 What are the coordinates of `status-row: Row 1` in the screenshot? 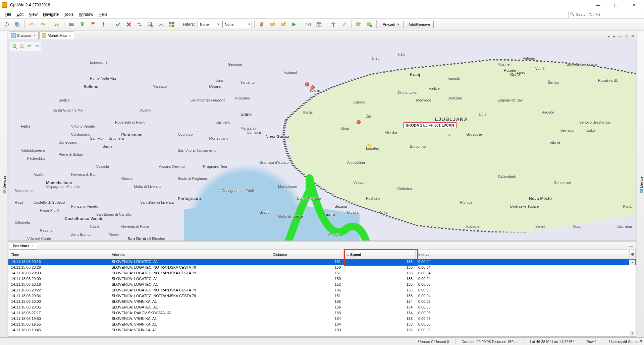 It's located at (592, 342).